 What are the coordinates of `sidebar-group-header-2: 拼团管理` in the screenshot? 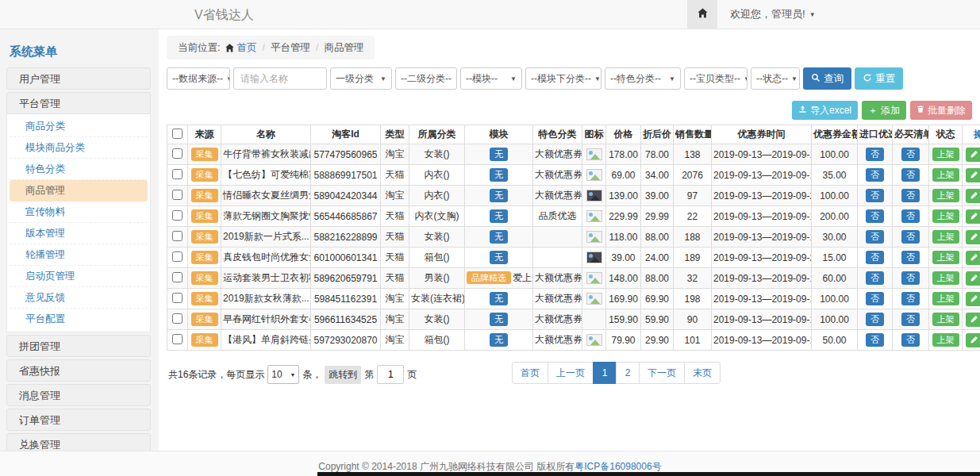 It's located at (79, 346).